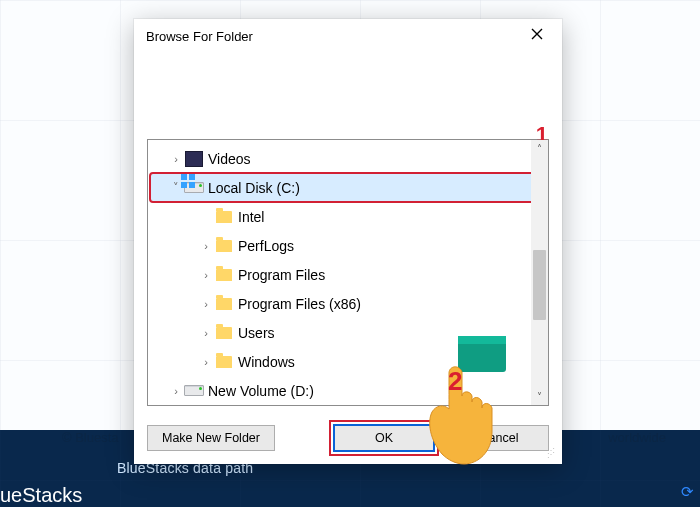 The height and width of the screenshot is (507, 700). I want to click on button-bar: Make New Folder OK Cancel, so click(348, 438).